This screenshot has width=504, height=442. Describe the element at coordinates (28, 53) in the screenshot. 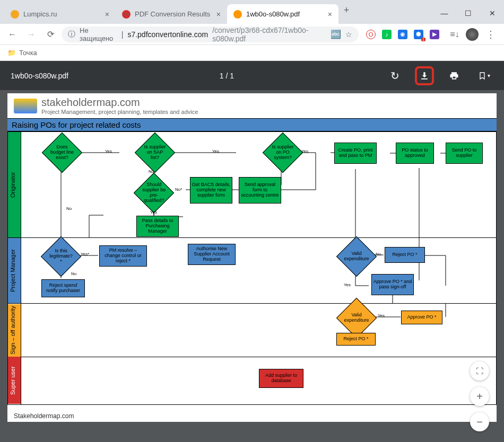

I see `bookmark-item: Точка` at that location.